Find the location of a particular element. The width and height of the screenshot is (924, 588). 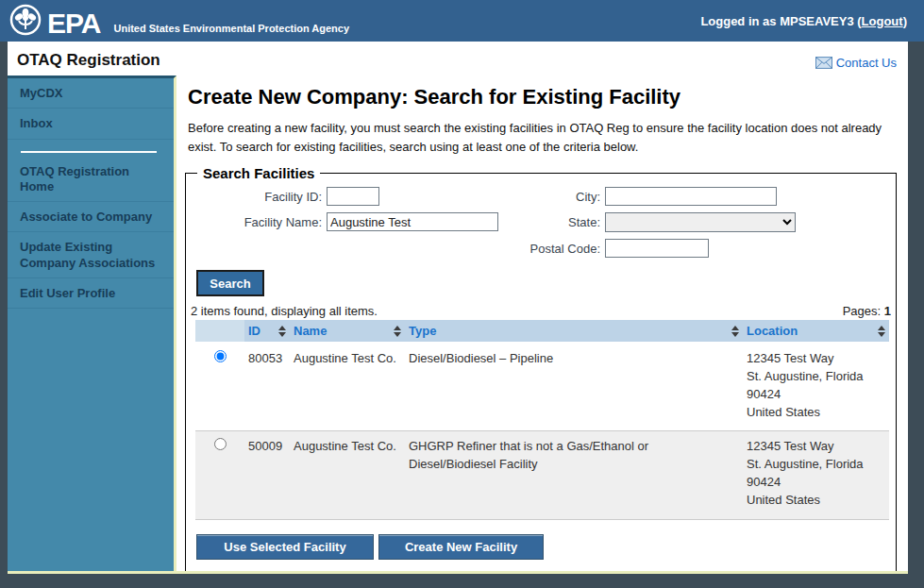

logged-in-status: Logged in as MPSEAVEY3 (Logout) is located at coordinates (804, 21).